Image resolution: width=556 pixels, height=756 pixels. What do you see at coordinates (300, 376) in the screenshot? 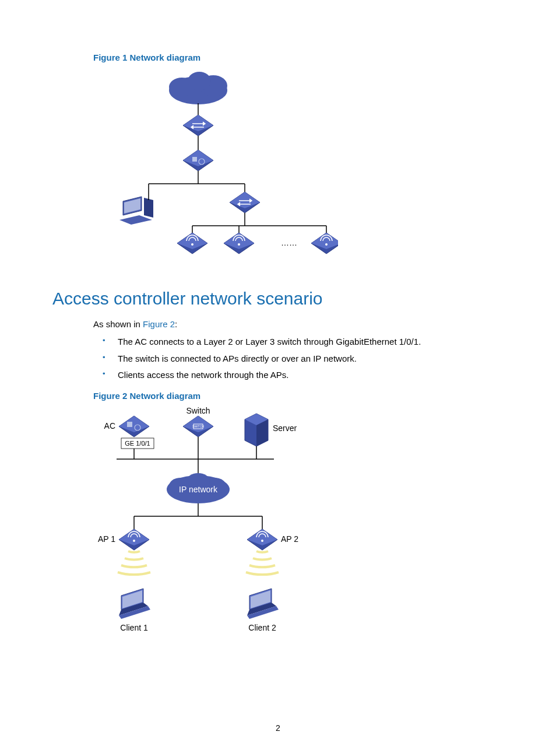
I see `list-item: Clients access the network through the A…` at bounding box center [300, 376].